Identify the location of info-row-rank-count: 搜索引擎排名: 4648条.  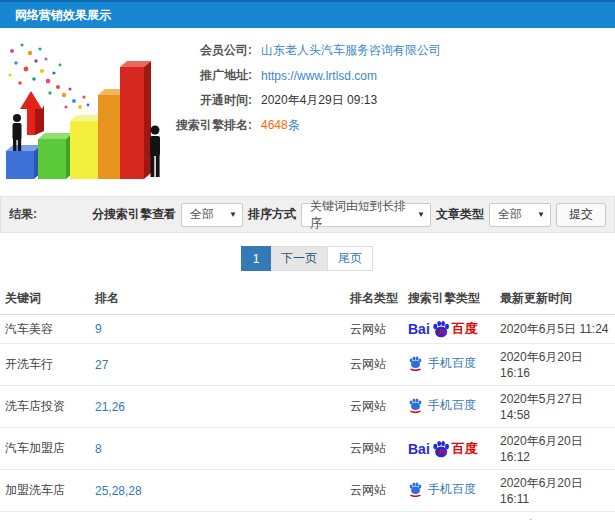
(392, 126).